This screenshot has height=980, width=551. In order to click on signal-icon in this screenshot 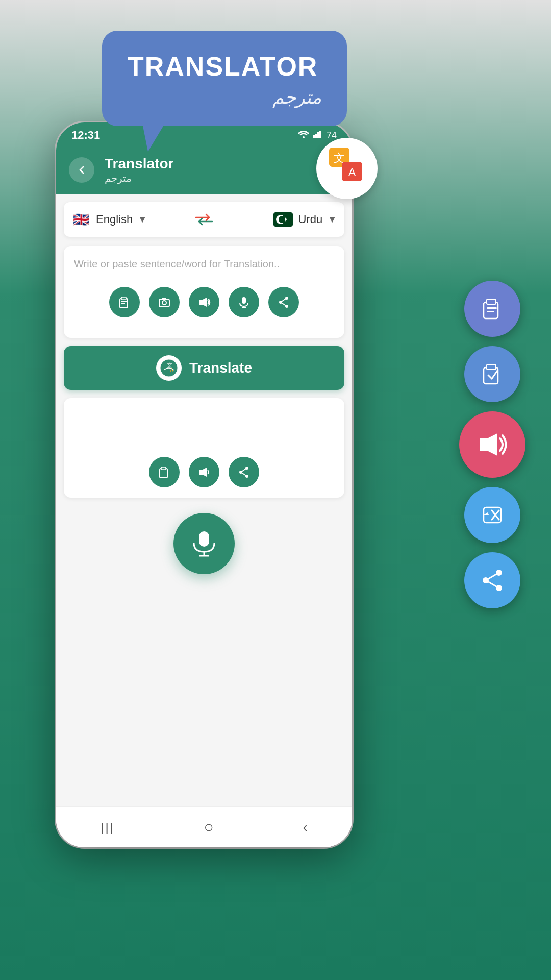, I will do `click(318, 136)`.